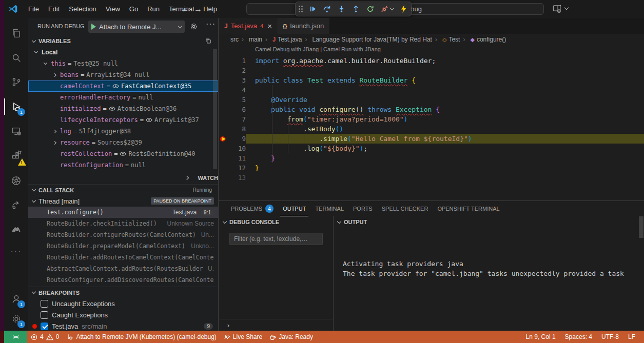 The image size is (644, 343). Describe the element at coordinates (54, 9) in the screenshot. I see `menu-item: Edit` at that location.